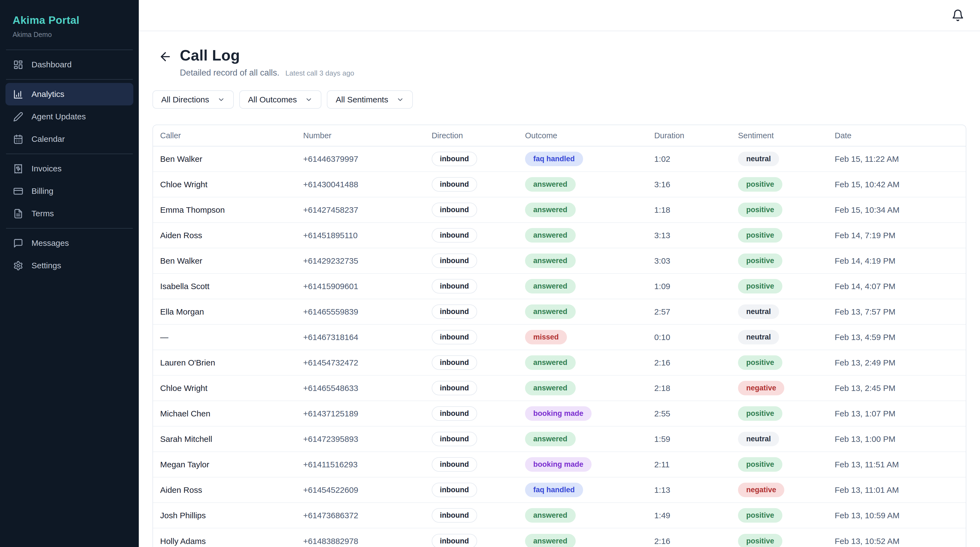 The width and height of the screenshot is (980, 547). I want to click on date-cell: Feb 13, 11:51 AM, so click(897, 465).